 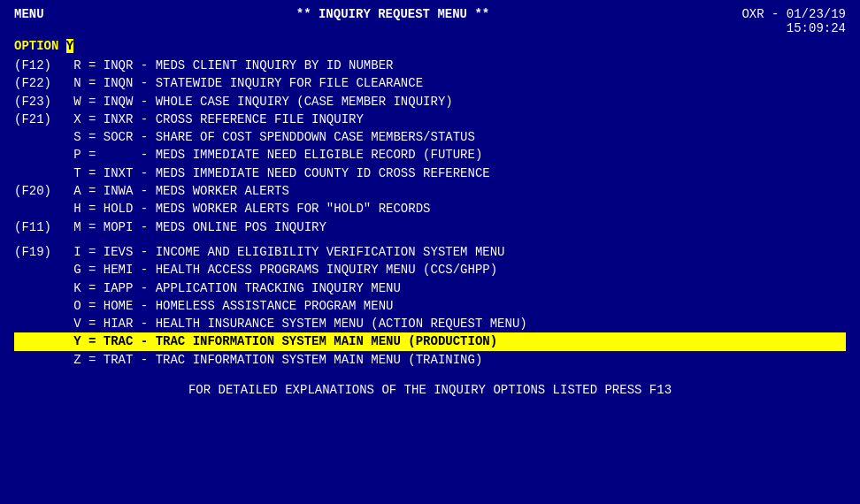 I want to click on list-item: O = HOME - HOMELESS ASSISTANCE PROGRAM M…, so click(x=430, y=306).